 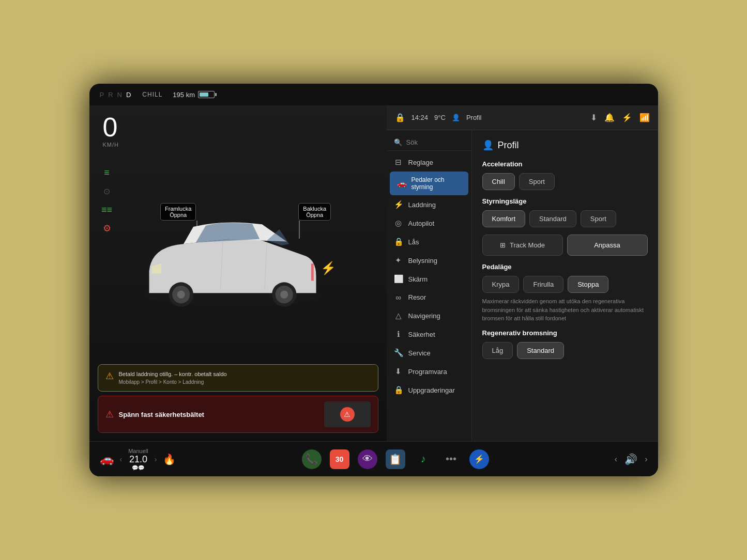 I want to click on lock-status-icon: 🔒, so click(x=400, y=118).